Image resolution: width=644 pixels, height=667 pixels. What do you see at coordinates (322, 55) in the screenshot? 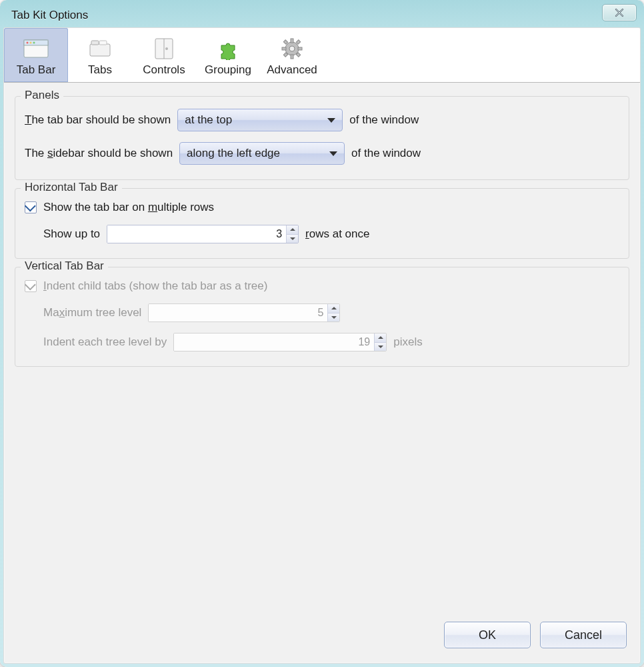
I see `category-toolbar: Tab Bar Tabs` at bounding box center [322, 55].